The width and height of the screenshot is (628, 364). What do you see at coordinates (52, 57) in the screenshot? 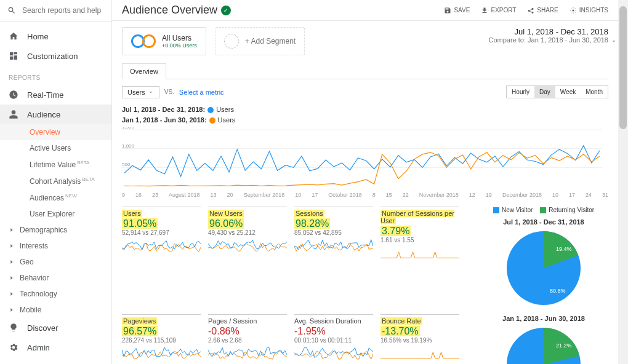
I see `nav-customization-label: Customization` at bounding box center [52, 57].